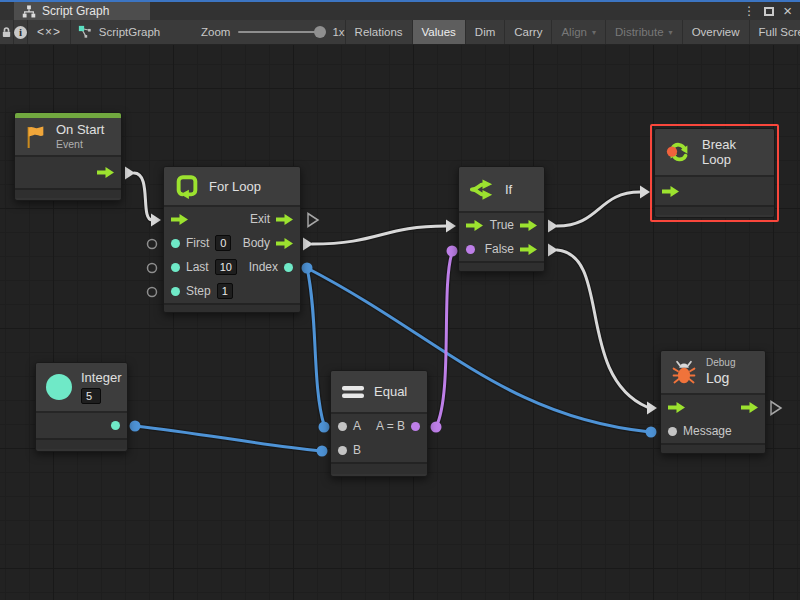 This screenshot has width=800, height=600. Describe the element at coordinates (50, 32) in the screenshot. I see `code-preview-button: <×>` at that location.